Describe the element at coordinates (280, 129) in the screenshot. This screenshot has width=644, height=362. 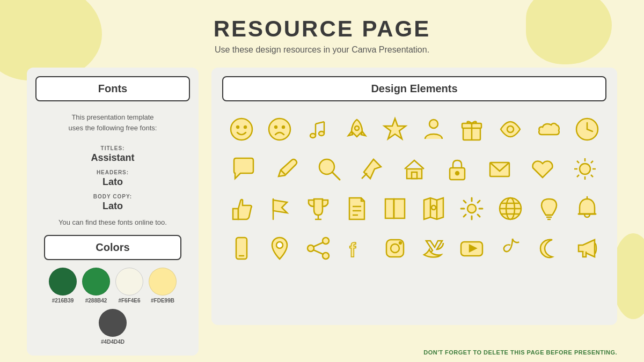
I see `icon-sad` at that location.